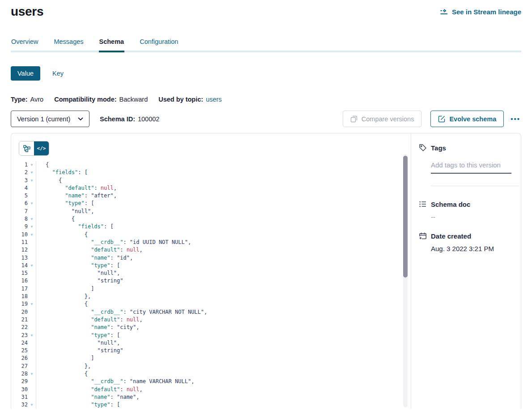 Image resolution: width=532 pixels, height=410 pixels. Describe the element at coordinates (68, 43) in the screenshot. I see `tab-messages: Messages` at that location.